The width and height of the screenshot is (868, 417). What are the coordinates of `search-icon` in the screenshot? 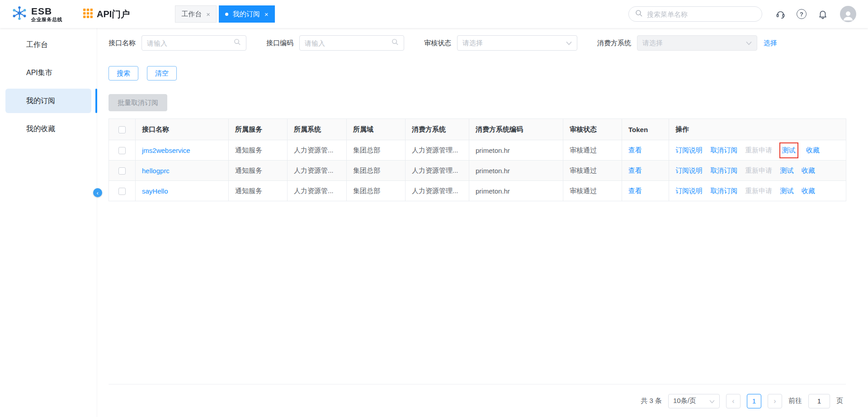 It's located at (237, 43).